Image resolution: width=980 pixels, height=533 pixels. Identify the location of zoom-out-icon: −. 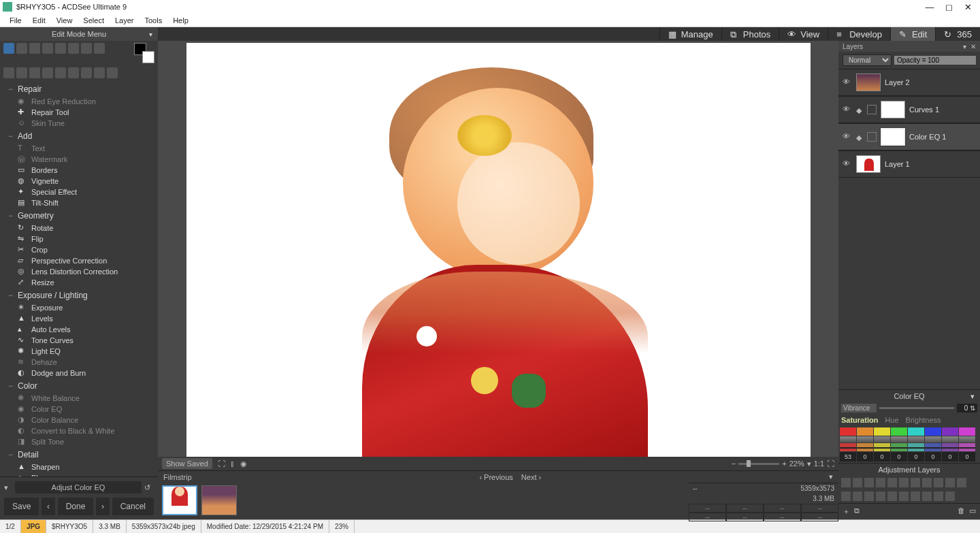
(734, 464).